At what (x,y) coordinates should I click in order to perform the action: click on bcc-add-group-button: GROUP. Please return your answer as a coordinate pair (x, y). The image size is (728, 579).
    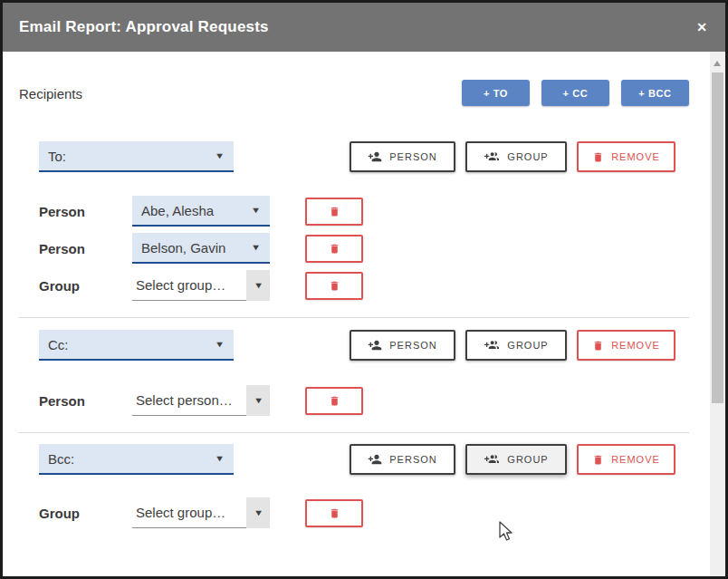
    Looking at the image, I should click on (516, 459).